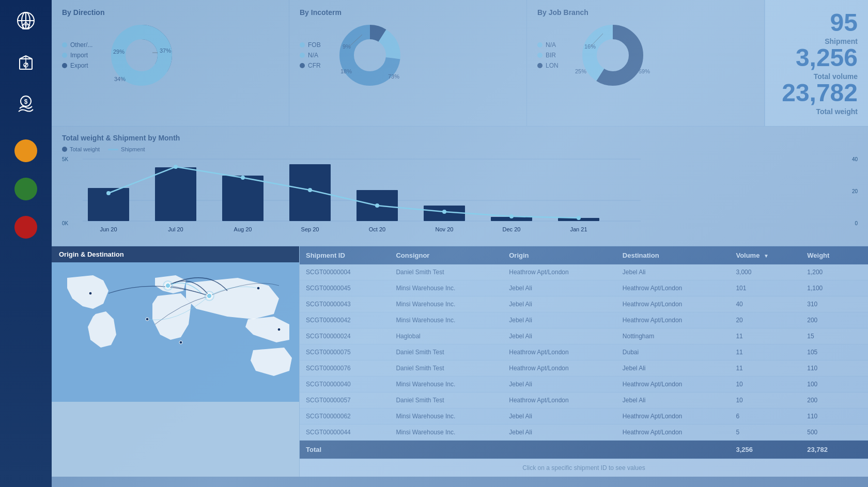  Describe the element at coordinates (65, 223) in the screenshot. I see `y-label-0k: 0K` at that location.